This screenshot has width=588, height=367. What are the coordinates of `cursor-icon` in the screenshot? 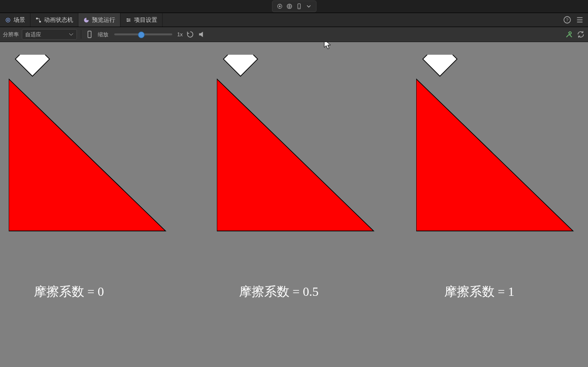 It's located at (328, 46).